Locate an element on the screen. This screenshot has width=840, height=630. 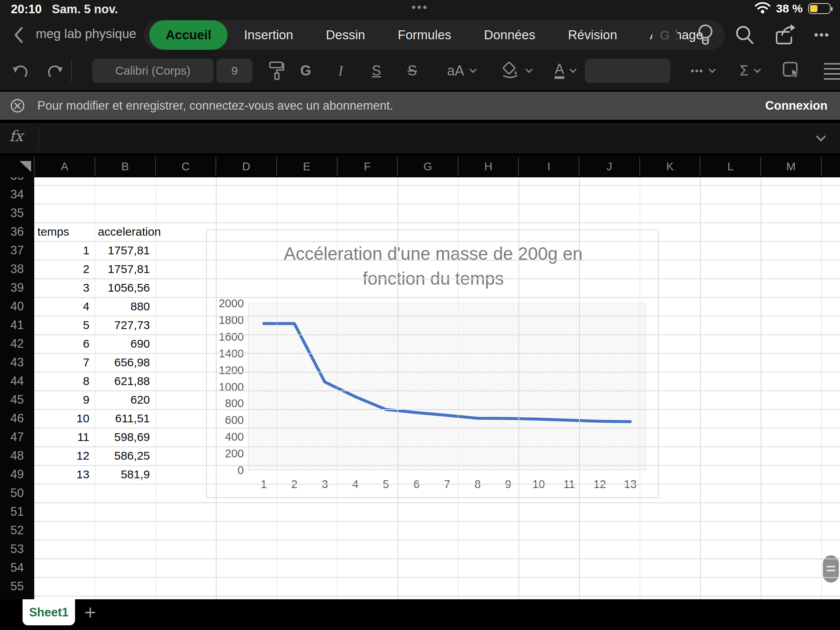
cell-temps-value: 3 is located at coordinates (63, 288).